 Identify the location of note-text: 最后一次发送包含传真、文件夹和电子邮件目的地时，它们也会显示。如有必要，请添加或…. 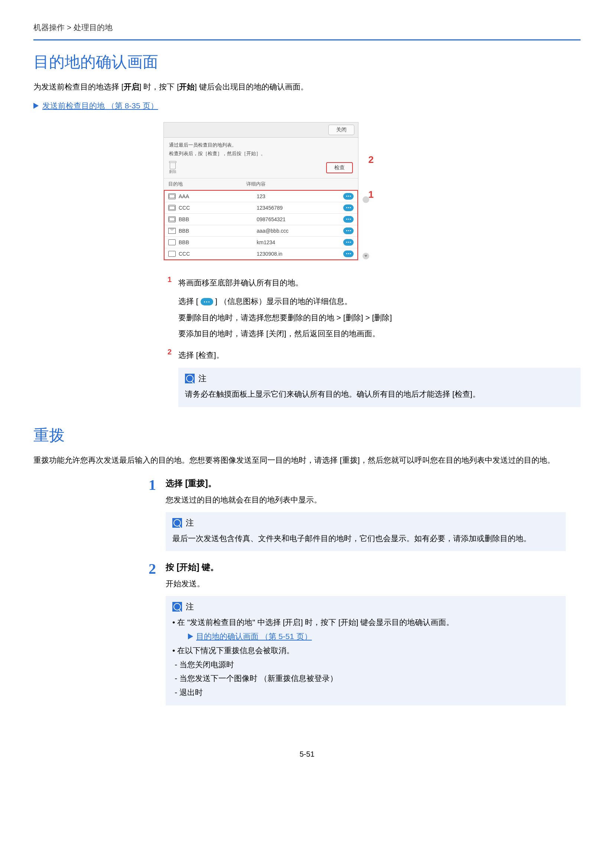
(366, 538).